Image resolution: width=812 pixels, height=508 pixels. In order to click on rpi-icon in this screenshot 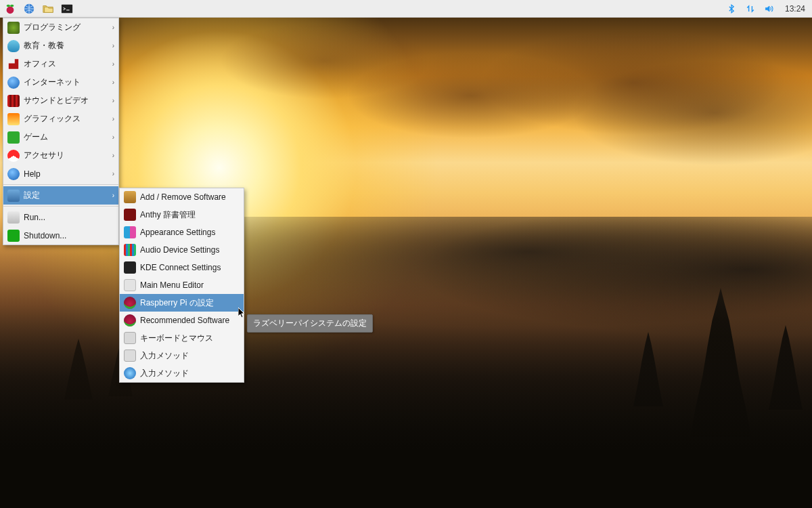, I will do `click(130, 303)`.